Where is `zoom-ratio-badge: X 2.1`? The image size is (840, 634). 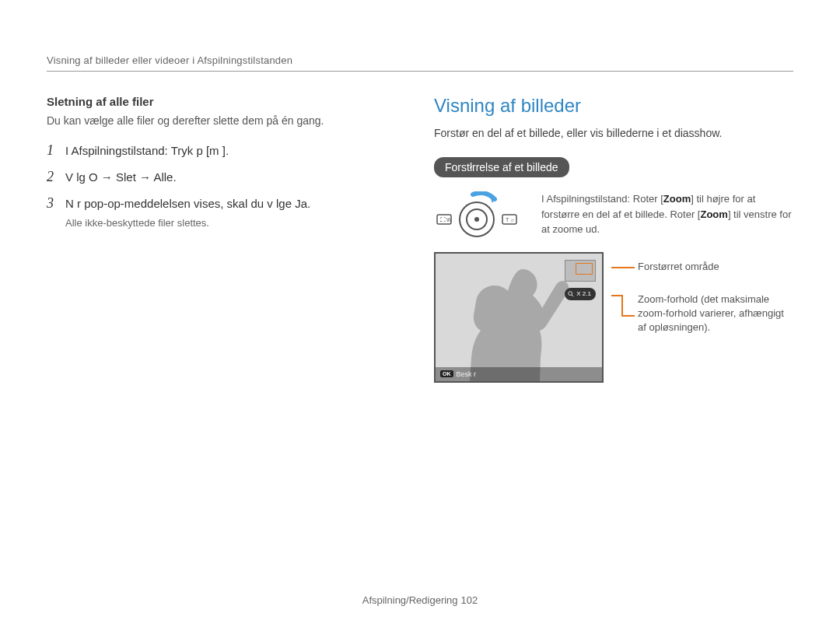 zoom-ratio-badge: X 2.1 is located at coordinates (580, 294).